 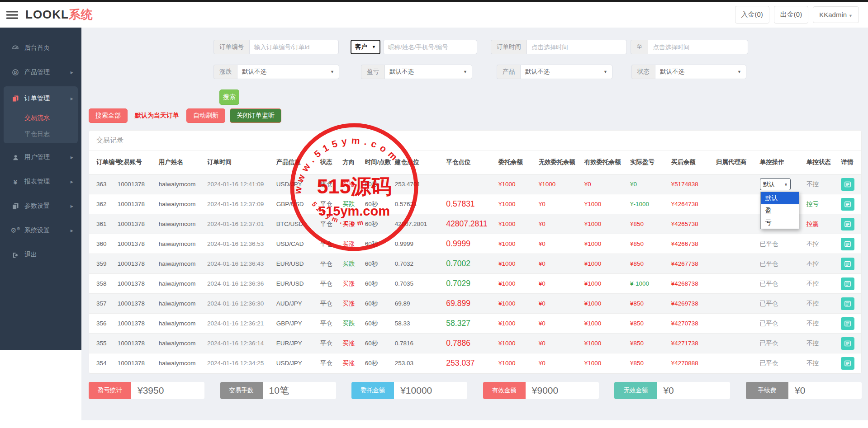 What do you see at coordinates (752, 14) in the screenshot?
I see `deposit-button: 入金(0)` at bounding box center [752, 14].